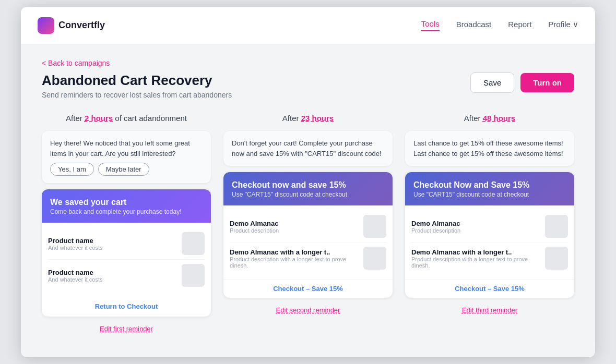 This screenshot has height=364, width=616. Describe the element at coordinates (490, 235) in the screenshot. I see `widget-card-third: Checkout Now and Save 15% Use "CART15" d…` at that location.